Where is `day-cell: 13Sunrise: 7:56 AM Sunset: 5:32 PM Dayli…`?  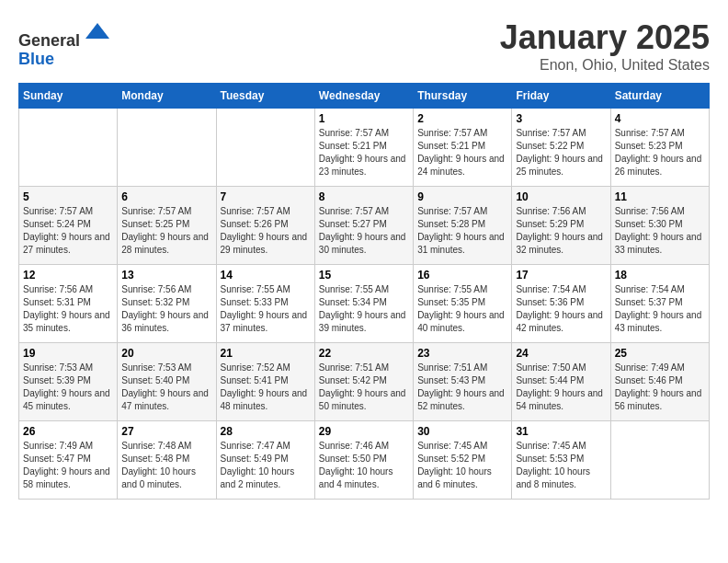 day-cell: 13Sunrise: 7:56 AM Sunset: 5:32 PM Dayli… is located at coordinates (167, 304).